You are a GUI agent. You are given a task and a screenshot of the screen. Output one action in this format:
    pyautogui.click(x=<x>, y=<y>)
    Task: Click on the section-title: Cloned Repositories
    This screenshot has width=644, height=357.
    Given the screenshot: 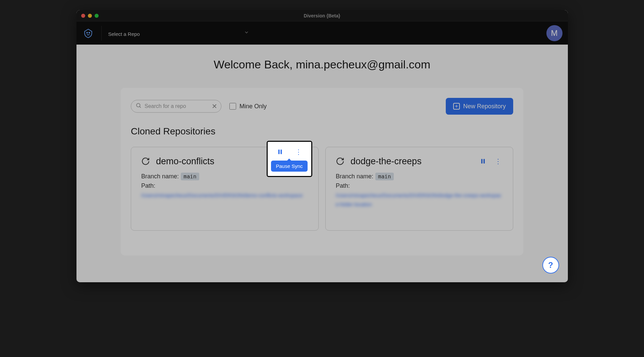 What is the action you would take?
    pyautogui.click(x=322, y=131)
    